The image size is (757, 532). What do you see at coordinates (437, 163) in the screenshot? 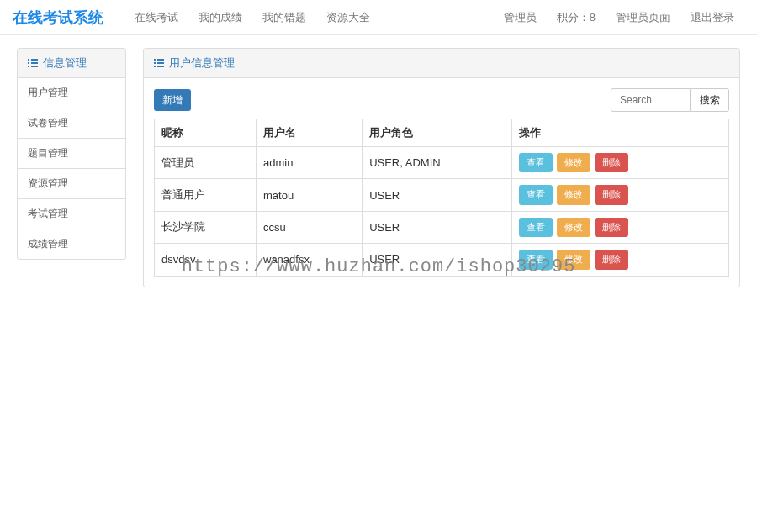
I see `cell-role: USER, ADMIN` at bounding box center [437, 163].